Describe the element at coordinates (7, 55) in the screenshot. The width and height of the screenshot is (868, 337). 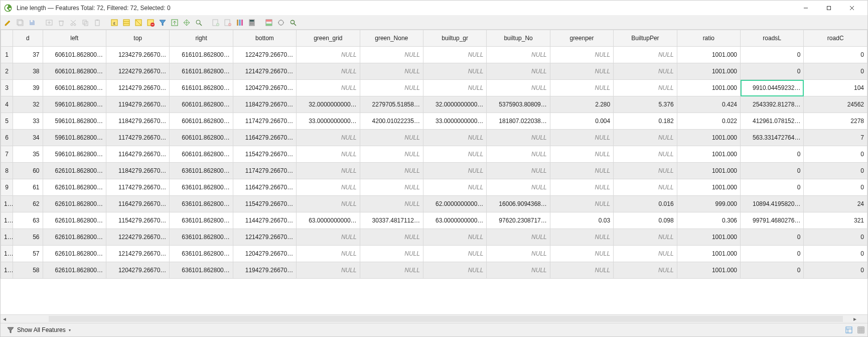
I see `row-number-cell: 1` at that location.